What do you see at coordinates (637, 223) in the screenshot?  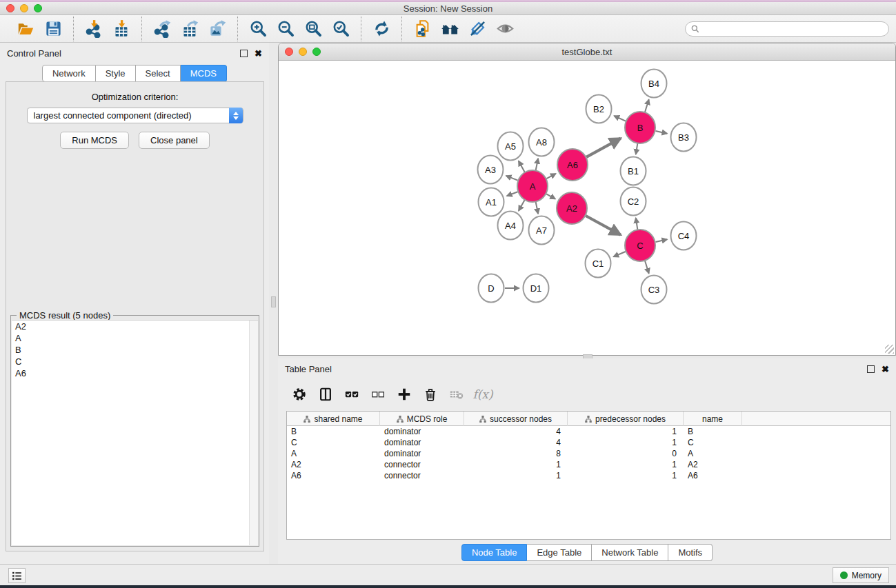 I see `edge-C-C2` at bounding box center [637, 223].